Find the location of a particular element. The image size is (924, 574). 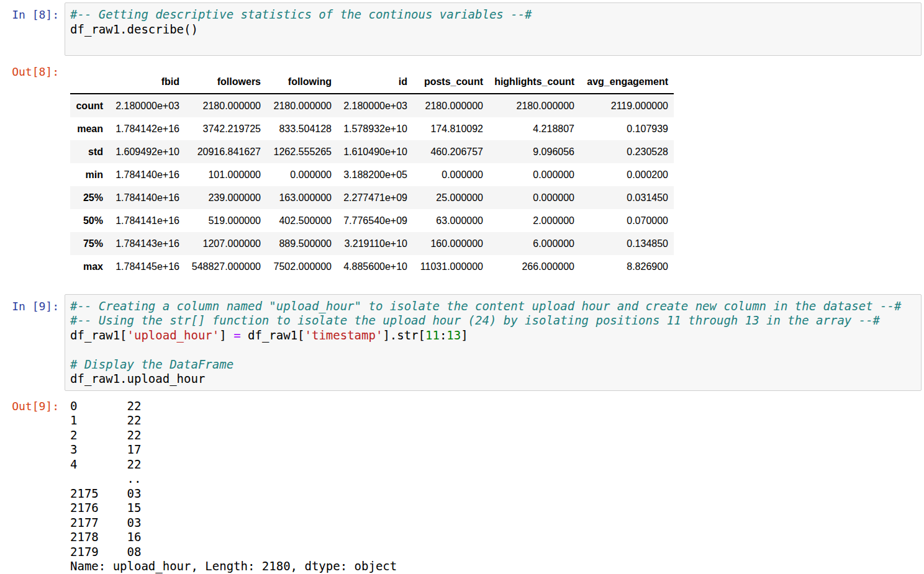

table-column-header: followers is located at coordinates (226, 82).